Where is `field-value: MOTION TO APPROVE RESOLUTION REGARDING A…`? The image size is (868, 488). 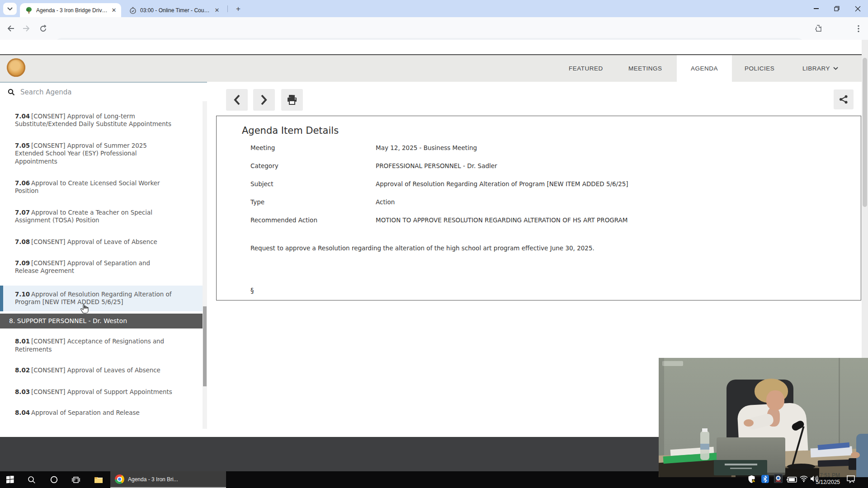
field-value: MOTION TO APPROVE RESOLUTION REGARDING A… is located at coordinates (502, 220).